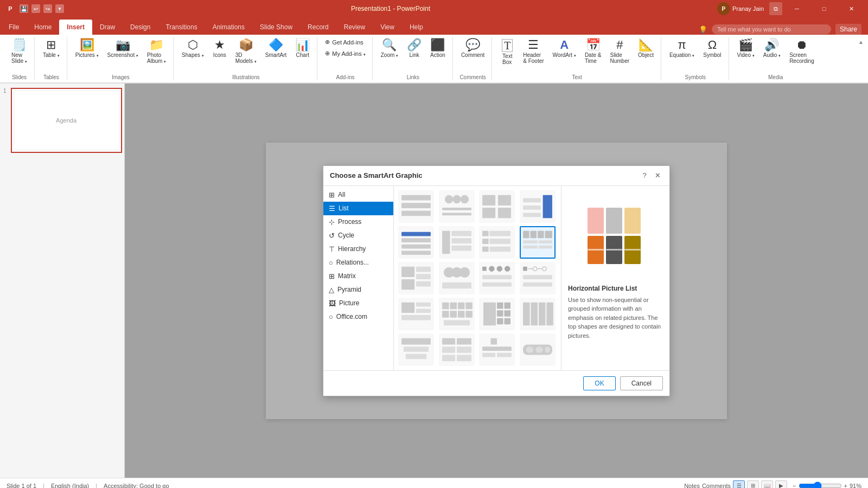  I want to click on header-footer-button: ☰ Header& Footer, so click(533, 52).